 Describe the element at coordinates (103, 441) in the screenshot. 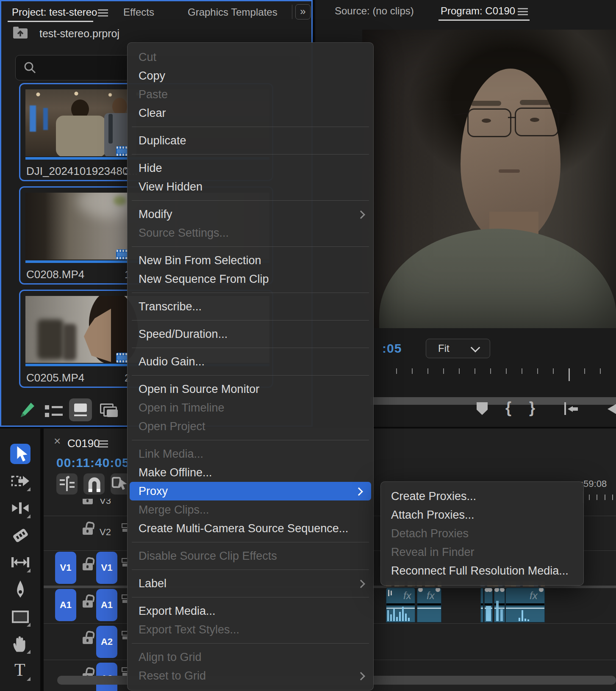

I see `timeline-panel-menu-icon` at that location.